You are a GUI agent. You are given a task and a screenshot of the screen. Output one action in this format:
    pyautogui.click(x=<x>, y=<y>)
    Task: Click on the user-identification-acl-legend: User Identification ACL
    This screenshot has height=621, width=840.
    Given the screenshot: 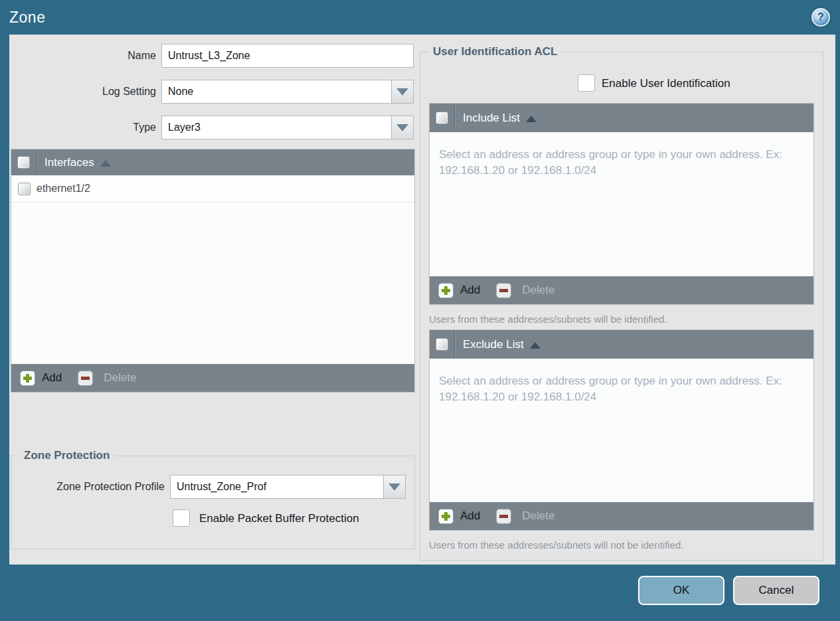 What is the action you would take?
    pyautogui.click(x=495, y=52)
    